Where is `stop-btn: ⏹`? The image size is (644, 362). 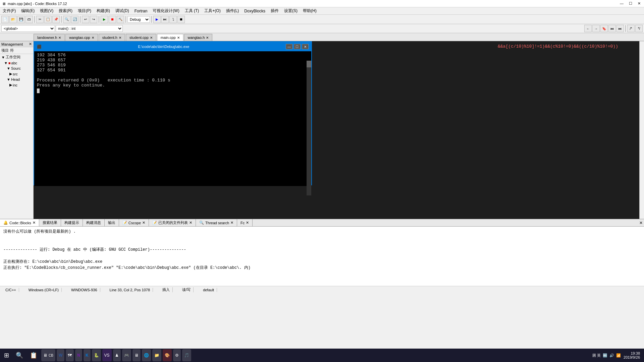
stop-btn: ⏹ is located at coordinates (112, 19).